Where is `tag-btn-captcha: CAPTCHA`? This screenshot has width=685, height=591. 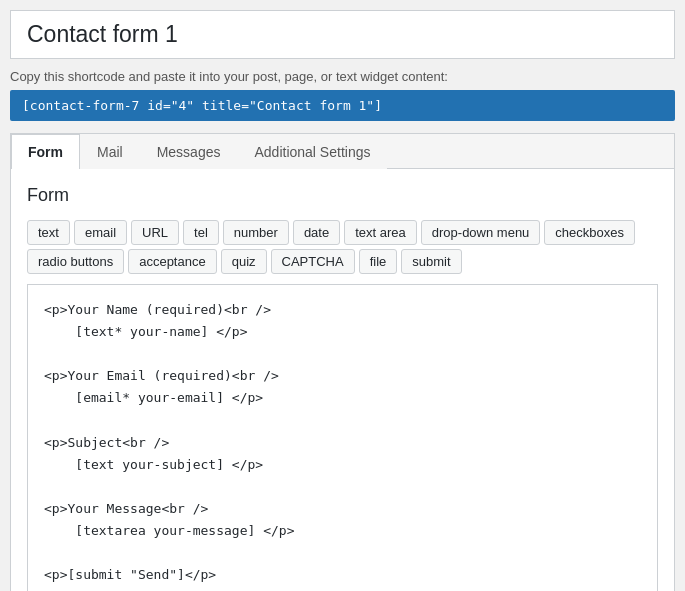
tag-btn-captcha: CAPTCHA is located at coordinates (313, 262).